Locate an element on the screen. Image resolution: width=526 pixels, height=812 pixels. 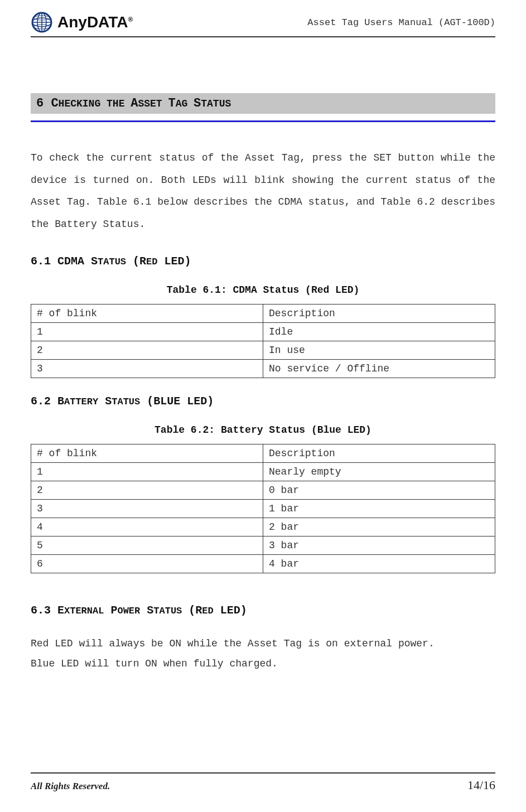
table-row: 31 bar is located at coordinates (263, 509).